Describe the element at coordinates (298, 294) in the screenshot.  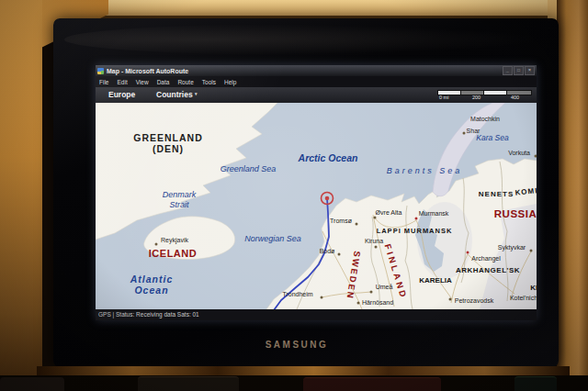
I see `city-label: Trondheim` at that location.